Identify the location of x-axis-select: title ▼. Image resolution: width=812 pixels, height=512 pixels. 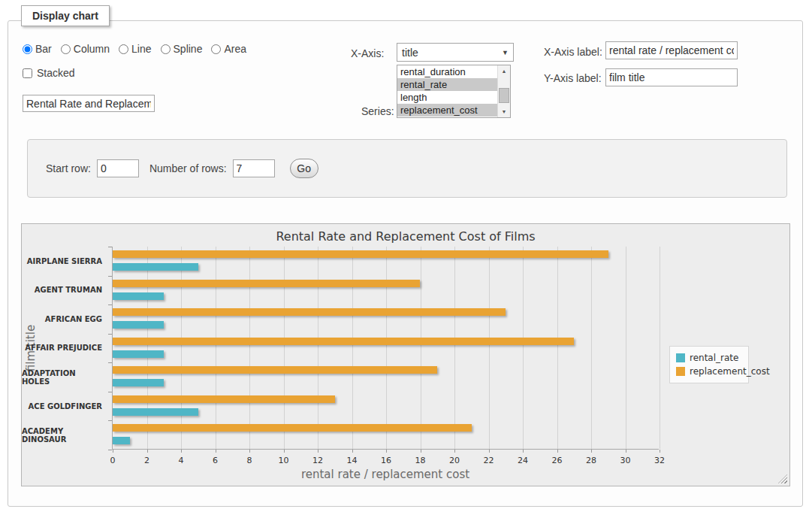
(455, 53).